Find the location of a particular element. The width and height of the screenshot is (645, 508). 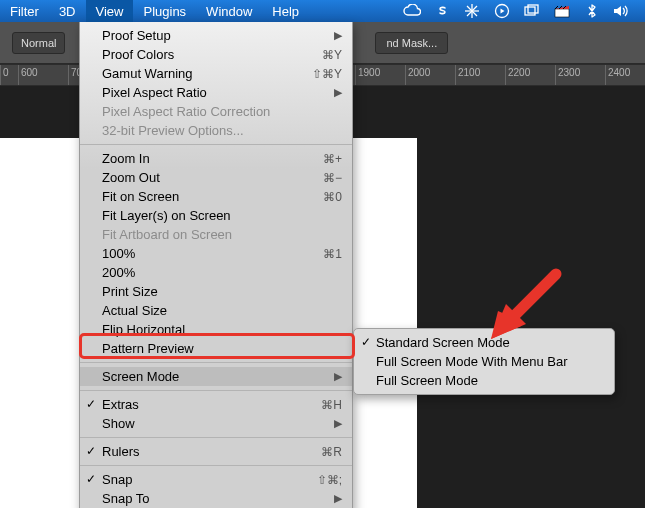

menubar-right is located at coordinates (524, 11).